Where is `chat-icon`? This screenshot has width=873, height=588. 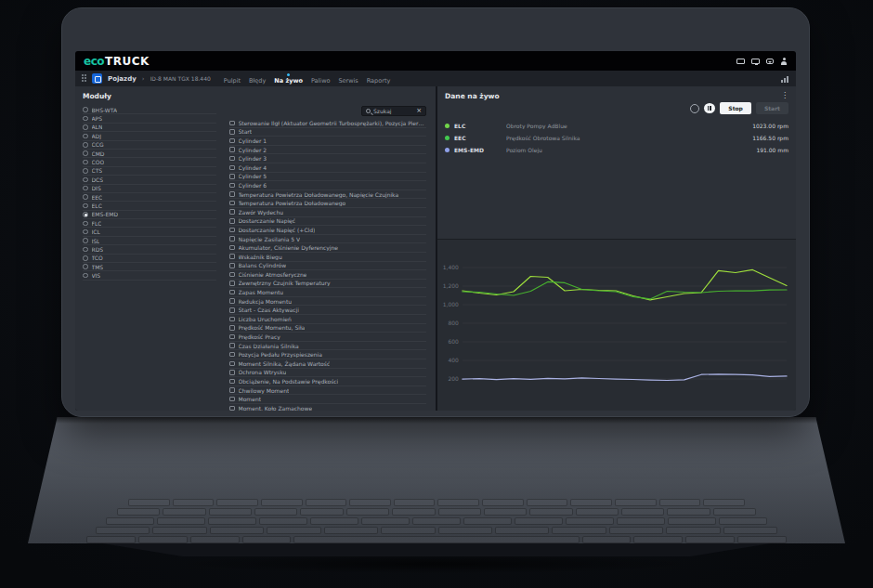 chat-icon is located at coordinates (770, 61).